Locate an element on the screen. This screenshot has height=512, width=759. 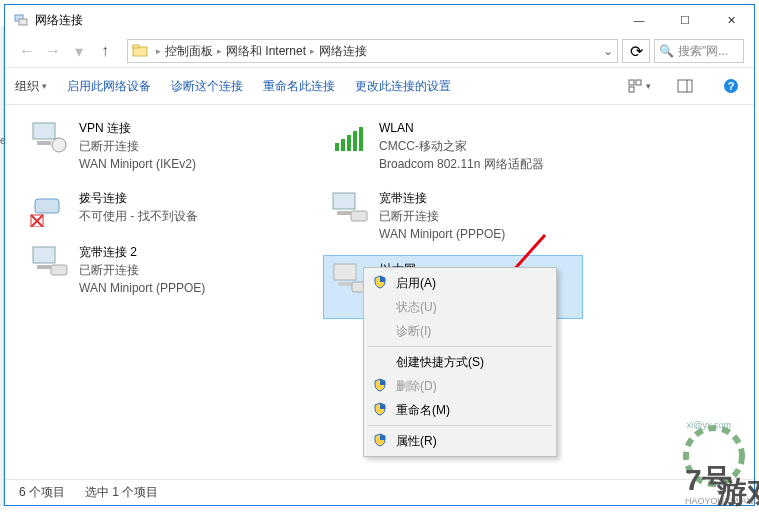
ctx-status: 状态(U) is located at coordinates (460, 307).